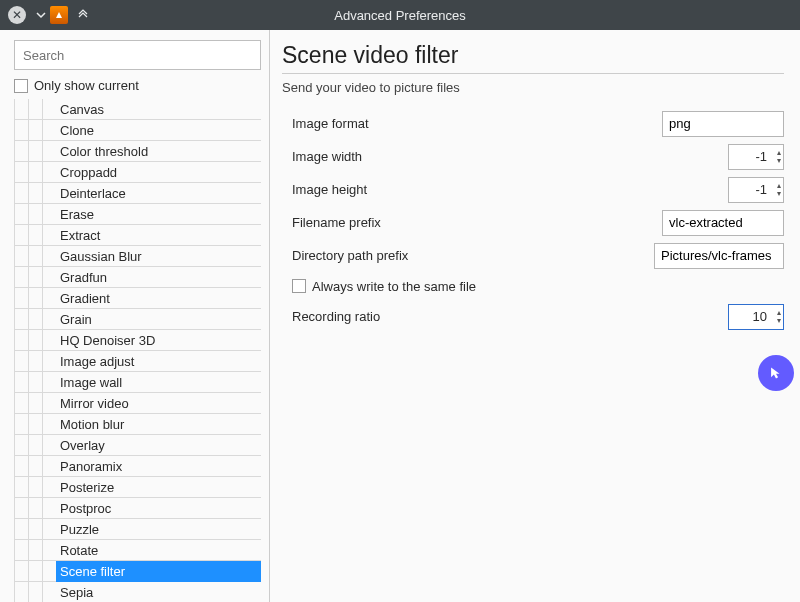  I want to click on only-show-current-checkbox: Only show current, so click(138, 86).